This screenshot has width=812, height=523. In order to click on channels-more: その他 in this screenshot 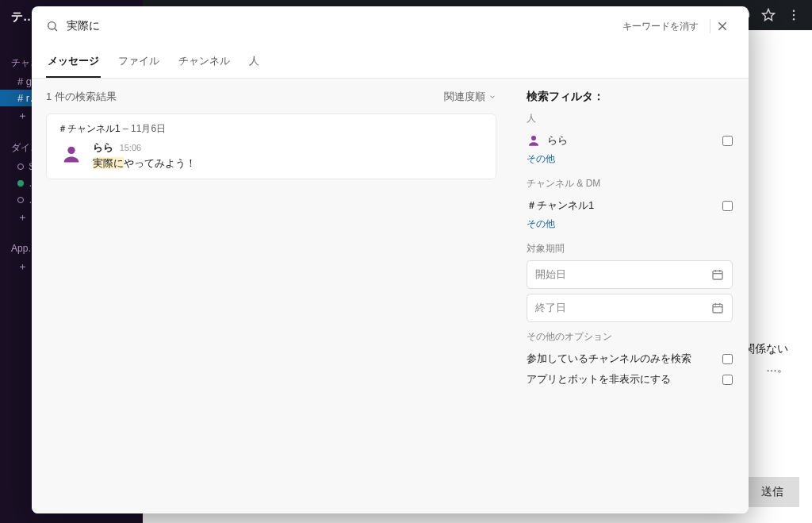, I will do `click(630, 225)`.